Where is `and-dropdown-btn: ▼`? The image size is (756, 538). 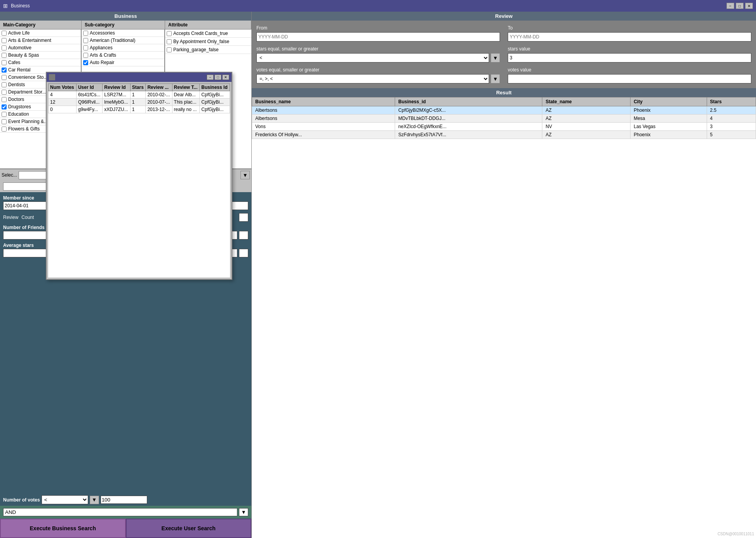
and-dropdown-btn: ▼ is located at coordinates (244, 512).